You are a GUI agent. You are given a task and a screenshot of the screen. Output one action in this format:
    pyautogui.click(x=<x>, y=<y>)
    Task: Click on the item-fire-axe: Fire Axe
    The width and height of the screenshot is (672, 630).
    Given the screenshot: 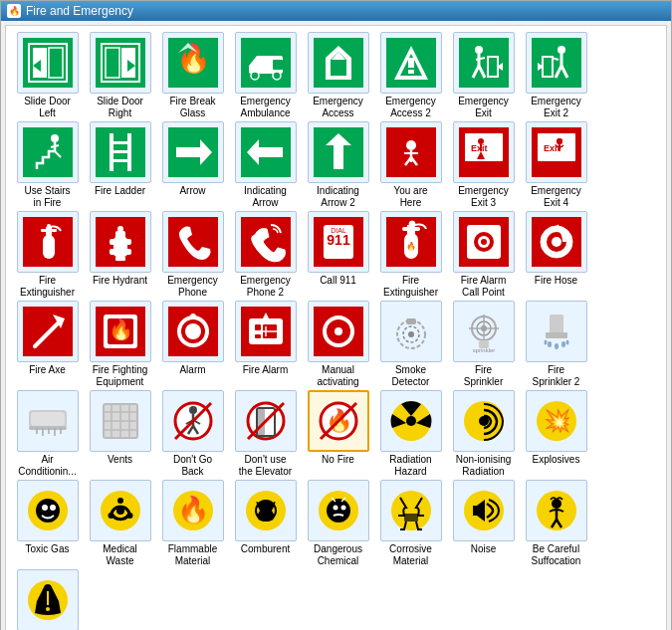 What is the action you would take?
    pyautogui.click(x=48, y=344)
    